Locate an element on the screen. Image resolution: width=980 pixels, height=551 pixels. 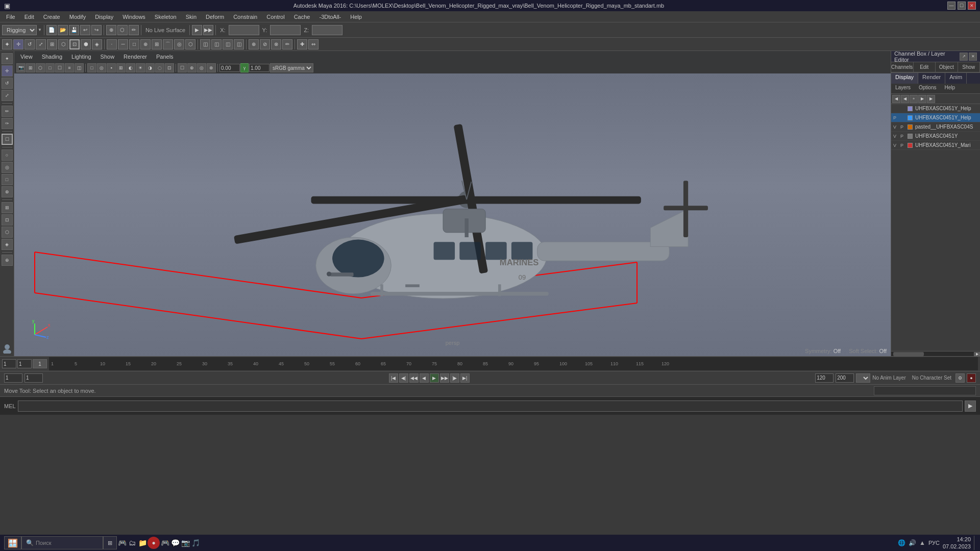
left-tex-button: ◈ is located at coordinates (7, 244).